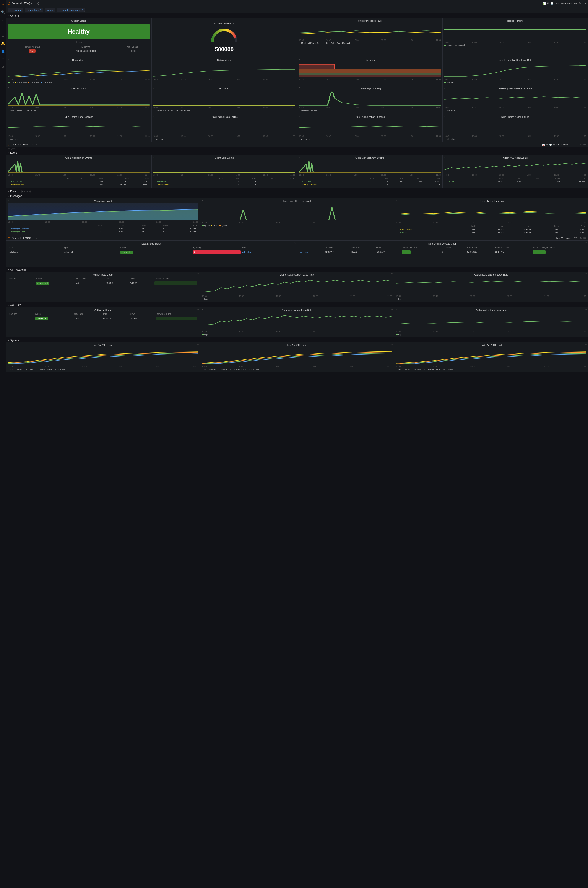 The image size is (588, 888). I want to click on sidebar-icon-user: 👤, so click(3, 51).